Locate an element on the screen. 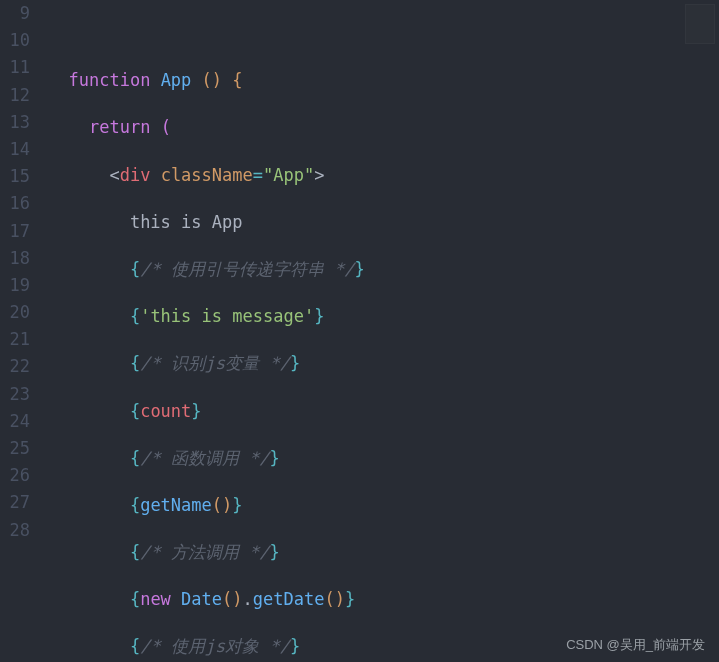  attr-name: className is located at coordinates (207, 175).